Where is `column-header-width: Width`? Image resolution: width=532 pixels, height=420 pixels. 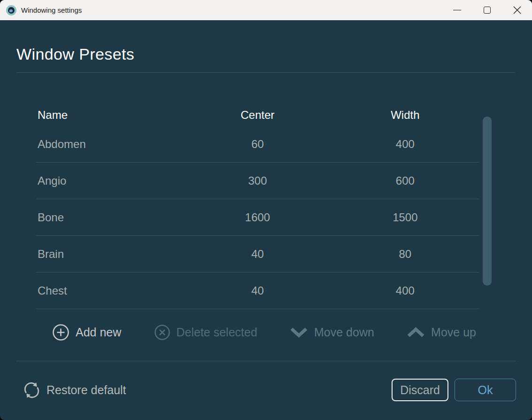 column-header-width: Width is located at coordinates (405, 115).